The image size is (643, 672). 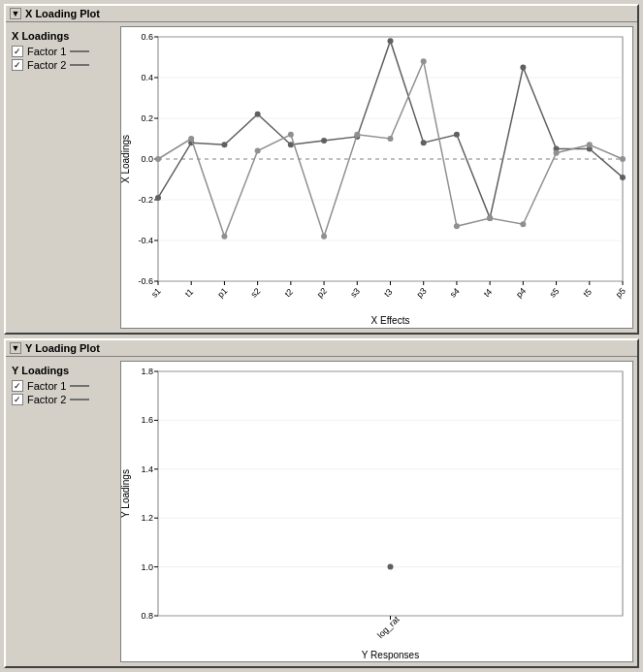 What do you see at coordinates (17, 386) in the screenshot?
I see `y-factor1-checkbox: ✓` at bounding box center [17, 386].